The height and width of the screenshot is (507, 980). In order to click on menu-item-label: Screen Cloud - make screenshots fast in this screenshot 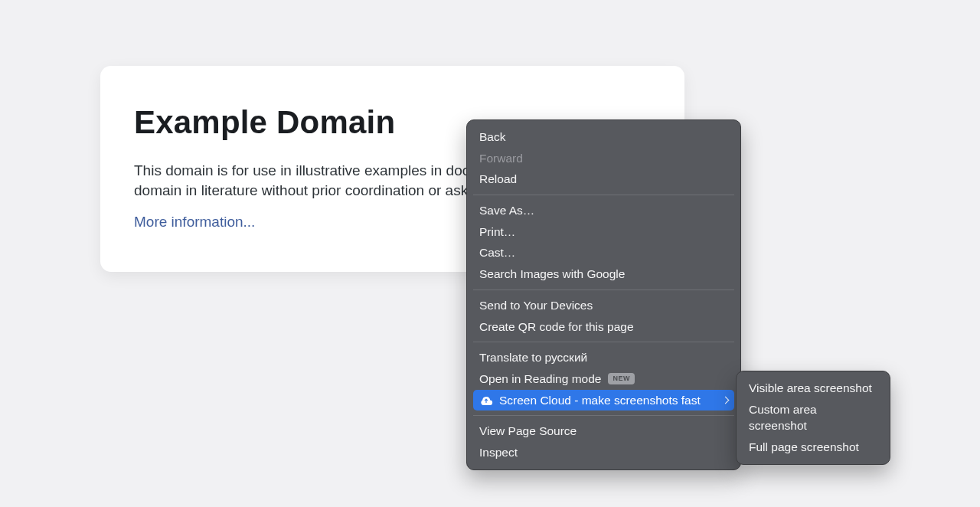, I will do `click(600, 401)`.